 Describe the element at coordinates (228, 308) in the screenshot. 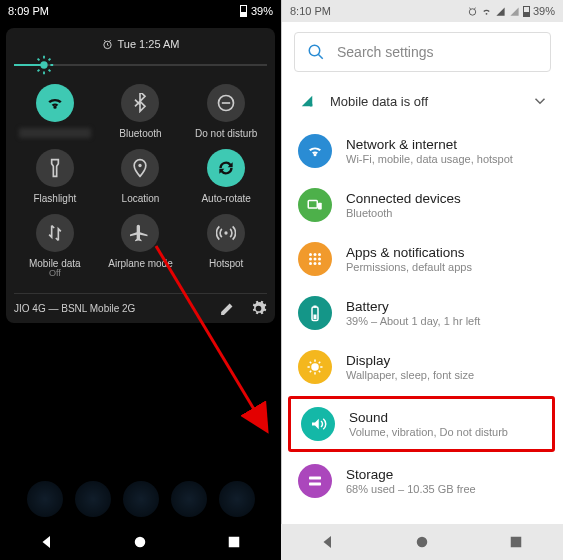

I see `edit-icon` at that location.